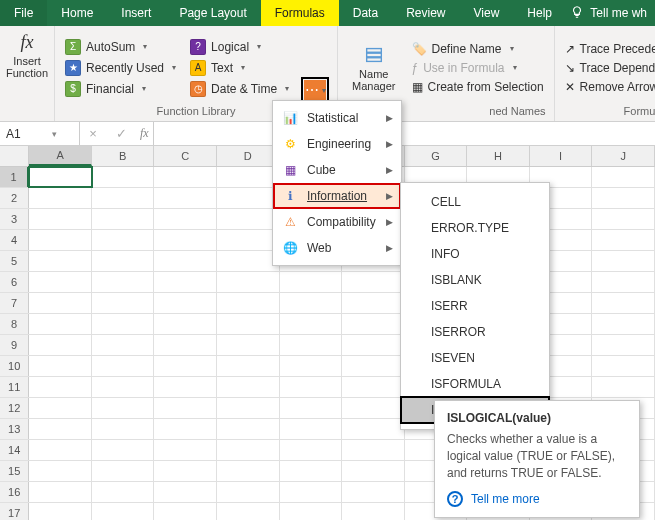 This screenshot has width=655, height=520. What do you see at coordinates (315, 90) in the screenshot?
I see `more-functions-button: ⋯` at bounding box center [315, 90].